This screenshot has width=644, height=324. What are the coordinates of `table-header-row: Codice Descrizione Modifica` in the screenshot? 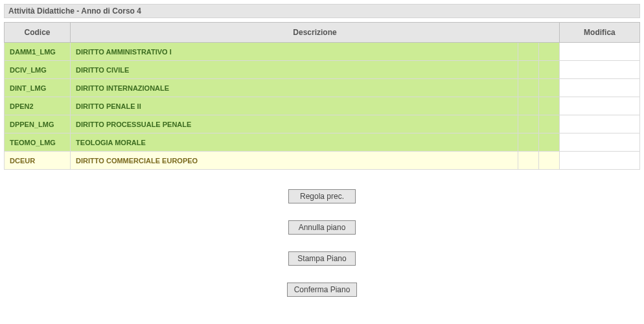 It's located at (323, 32).